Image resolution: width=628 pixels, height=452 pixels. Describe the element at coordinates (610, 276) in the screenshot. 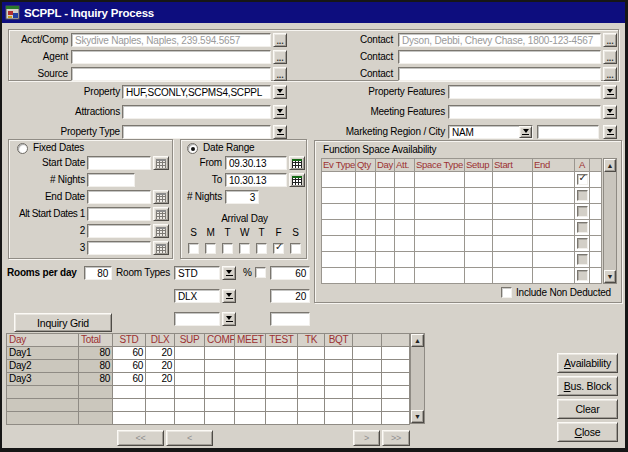

I see `scroll-down-button: ▼` at that location.